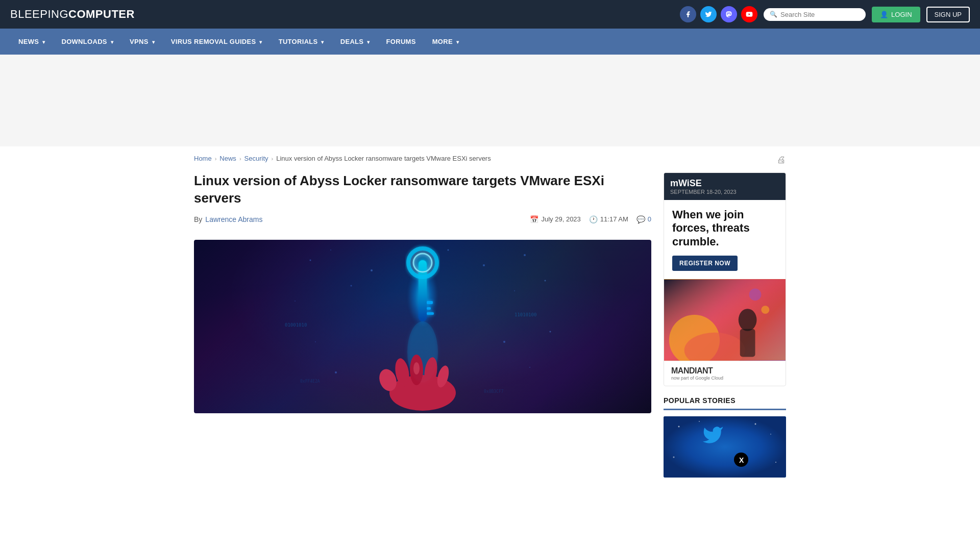 The width and height of the screenshot is (980, 551). What do you see at coordinates (725, 325) in the screenshot?
I see `sidebar: mWiSE SEPTEMBER 18-20, 2023 When we join…` at bounding box center [725, 325].